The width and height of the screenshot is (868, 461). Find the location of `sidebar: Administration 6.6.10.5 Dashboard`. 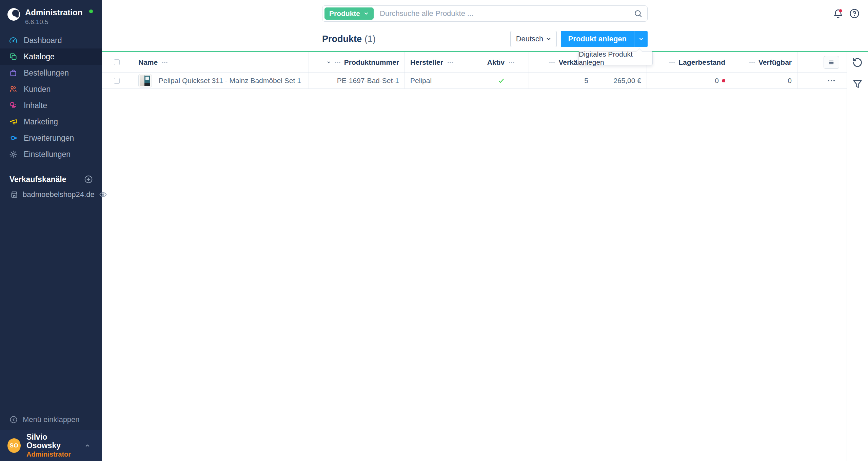

sidebar: Administration 6.6.10.5 Dashboard is located at coordinates (51, 230).